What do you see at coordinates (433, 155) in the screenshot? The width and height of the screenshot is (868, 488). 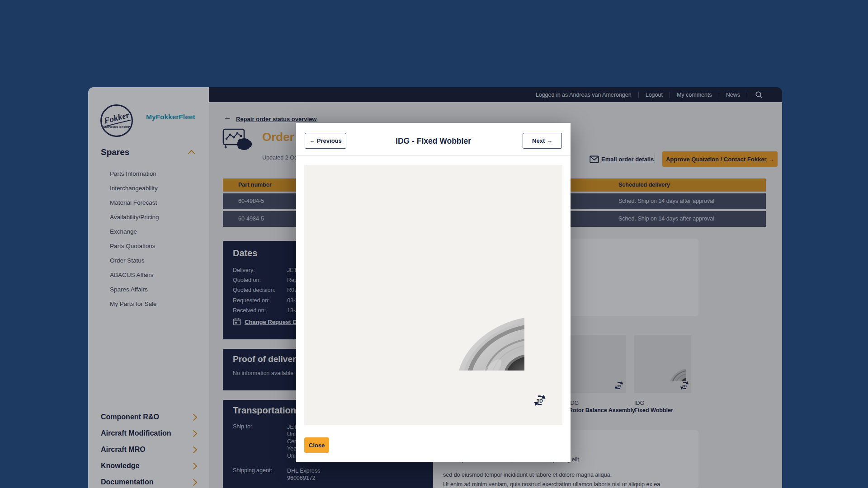 I see `divider` at bounding box center [433, 155].